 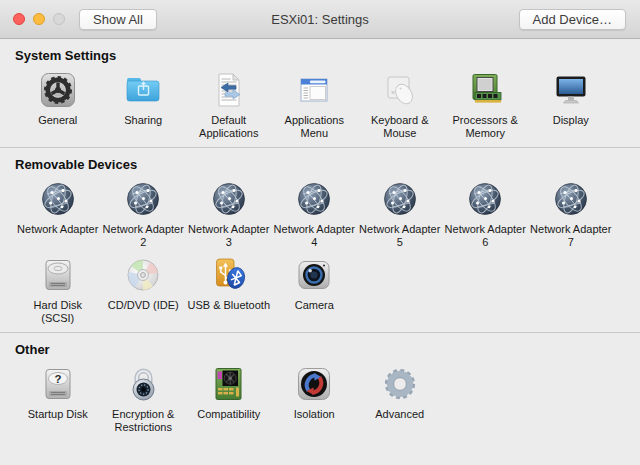 What do you see at coordinates (144, 306) in the screenshot?
I see `item-label: CD/DVD (IDE)` at bounding box center [144, 306].